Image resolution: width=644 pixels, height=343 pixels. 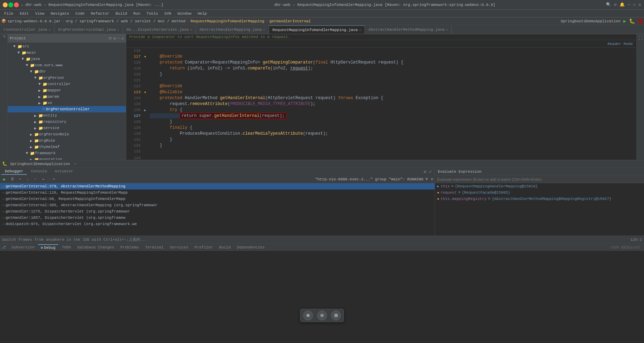 I want to click on zoom-out-button: ⊖, so click(x=322, y=315).